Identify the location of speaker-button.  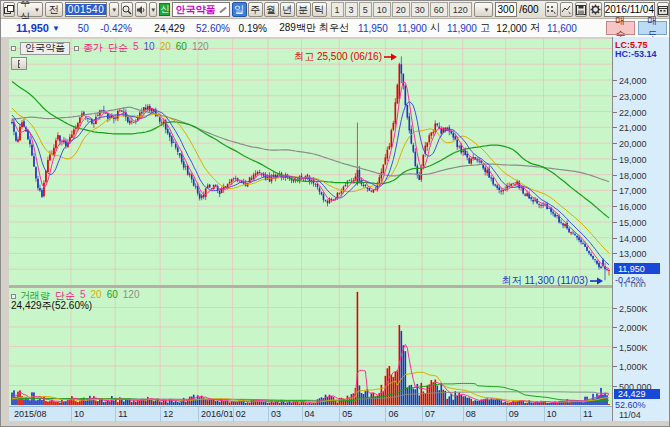
(141, 10).